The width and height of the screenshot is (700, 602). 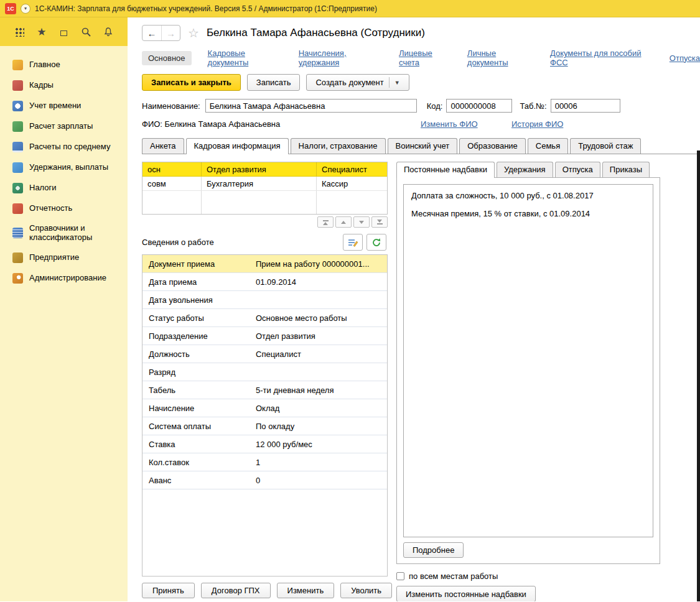 What do you see at coordinates (63, 106) in the screenshot?
I see `sidebar-item-uchet-vremeni: Учет времени` at bounding box center [63, 106].